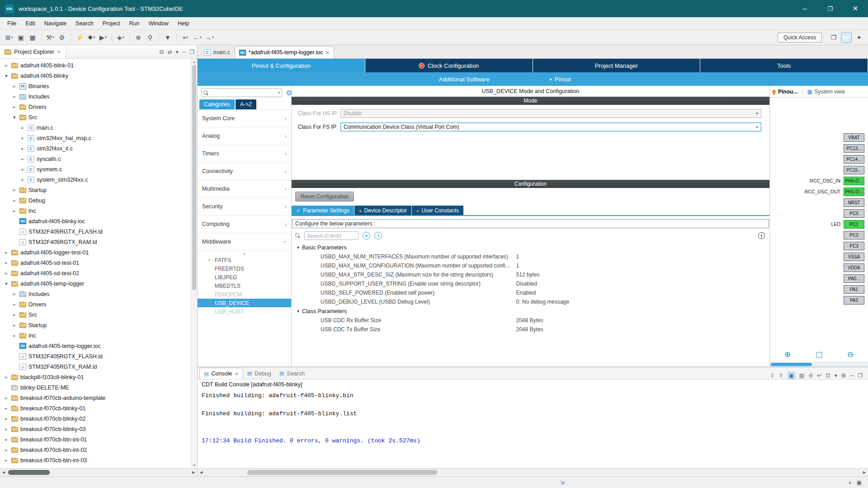 The width and height of the screenshot is (868, 488). Describe the element at coordinates (95, 294) in the screenshot. I see `tree-item: Includes` at that location.